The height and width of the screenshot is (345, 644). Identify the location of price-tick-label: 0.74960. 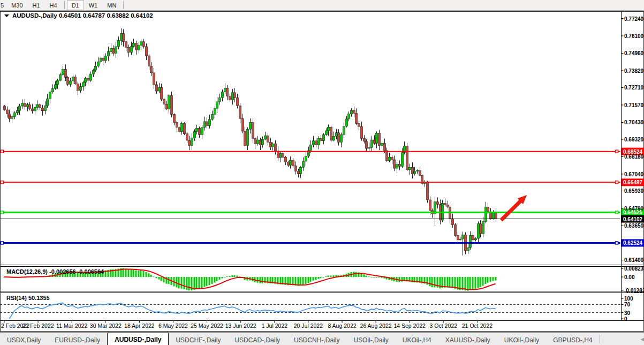
(634, 54).